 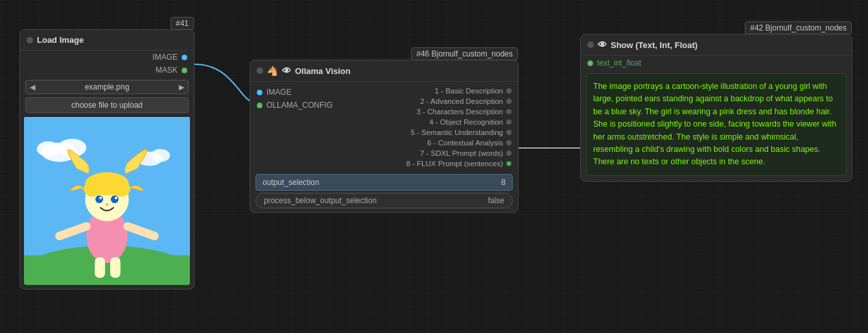 What do you see at coordinates (60, 40) in the screenshot?
I see `load-image-title: Load Image` at bounding box center [60, 40].